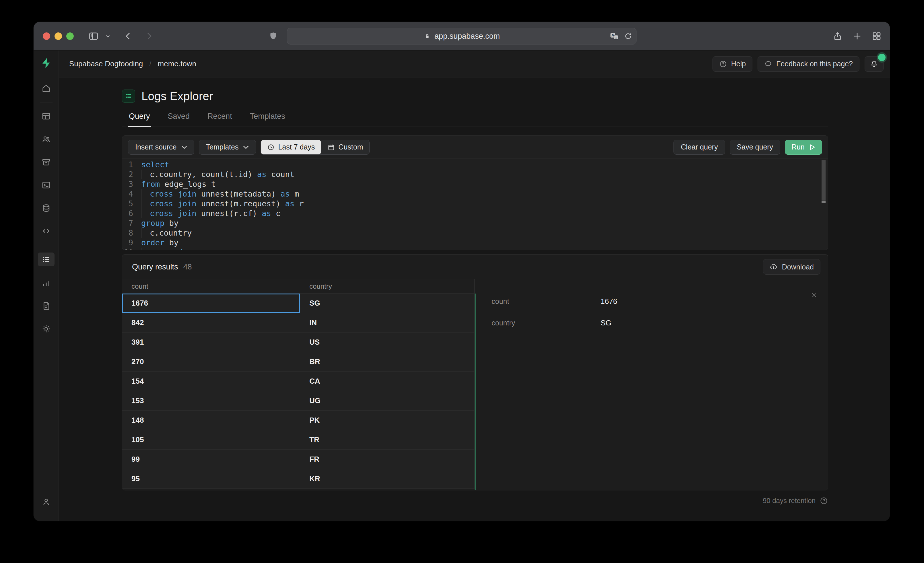 This screenshot has width=924, height=563. Describe the element at coordinates (298, 401) in the screenshot. I see `table-row: 153UG` at that location.